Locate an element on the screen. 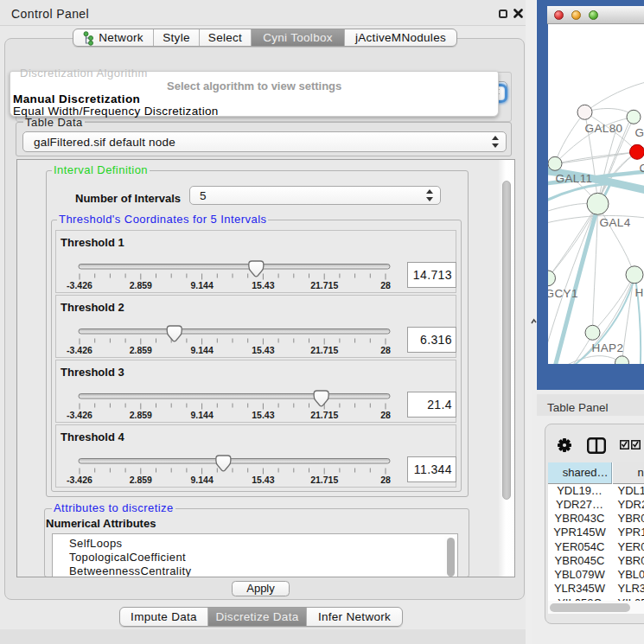 This screenshot has width=644, height=644. svg-text: GCY1 is located at coordinates (564, 294).